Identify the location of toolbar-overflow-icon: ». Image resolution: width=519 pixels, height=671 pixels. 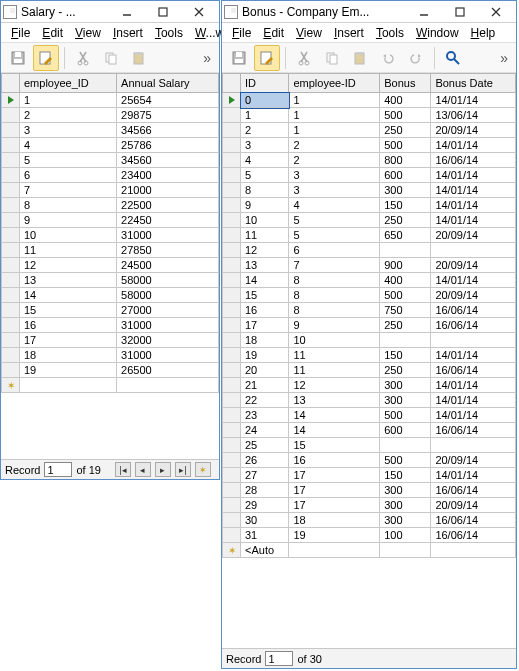
(504, 58).